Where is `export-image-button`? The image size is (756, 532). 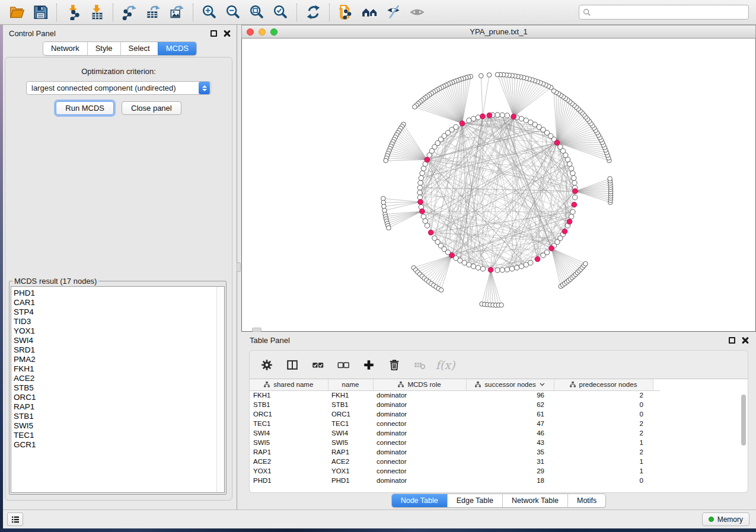
export-image-button is located at coordinates (177, 12).